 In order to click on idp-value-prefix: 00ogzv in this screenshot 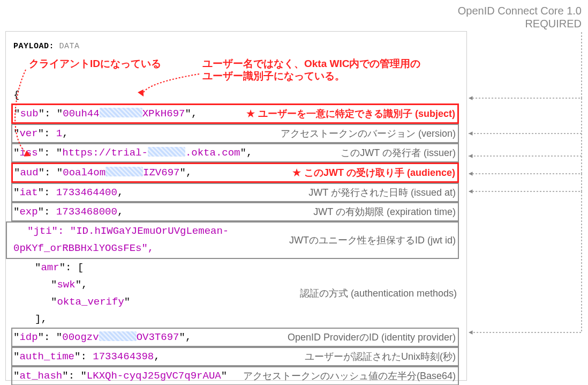, I will do `click(80, 337)`.